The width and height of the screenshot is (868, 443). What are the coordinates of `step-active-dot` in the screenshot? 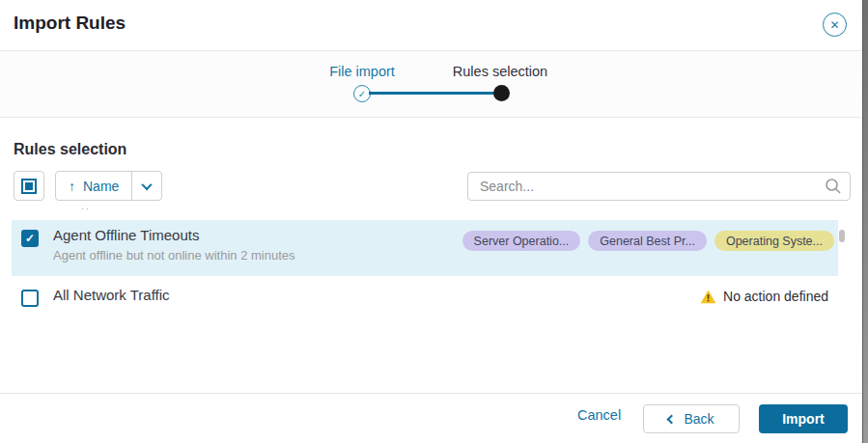 It's located at (502, 93).